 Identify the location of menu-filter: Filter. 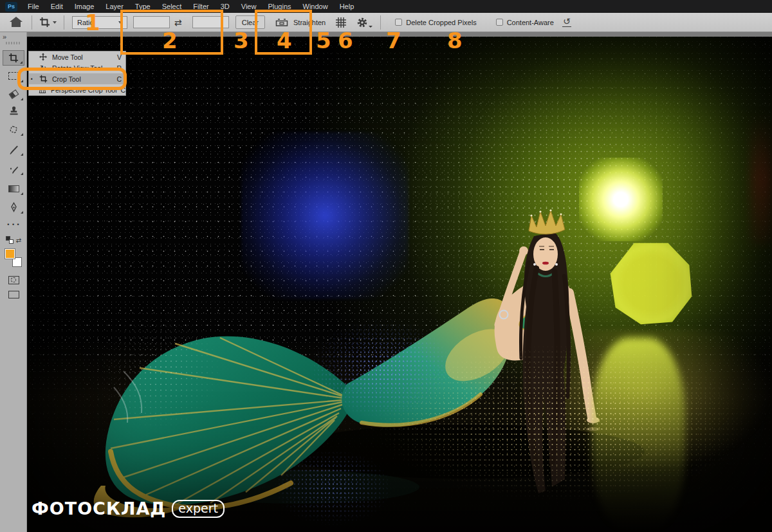
(201, 6).